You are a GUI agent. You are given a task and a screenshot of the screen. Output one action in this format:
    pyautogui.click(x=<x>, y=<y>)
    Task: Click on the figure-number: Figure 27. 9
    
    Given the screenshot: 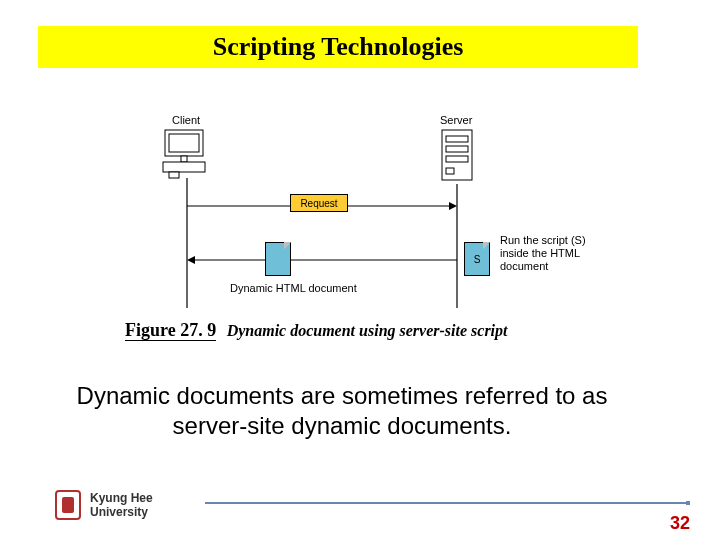 What is the action you would take?
    pyautogui.click(x=170, y=330)
    